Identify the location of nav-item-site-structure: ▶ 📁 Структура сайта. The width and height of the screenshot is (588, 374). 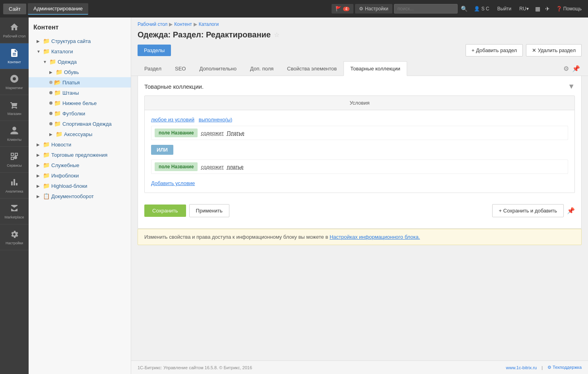
(80, 41).